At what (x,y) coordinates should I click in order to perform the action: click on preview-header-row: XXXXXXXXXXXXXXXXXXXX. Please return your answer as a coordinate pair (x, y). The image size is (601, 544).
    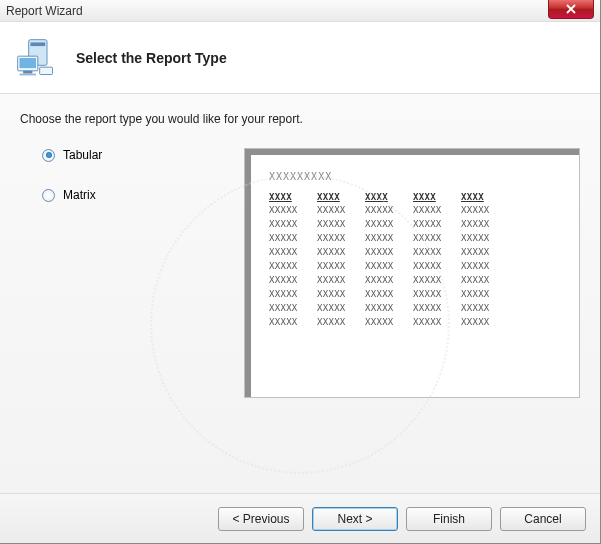
    Looking at the image, I should click on (415, 198).